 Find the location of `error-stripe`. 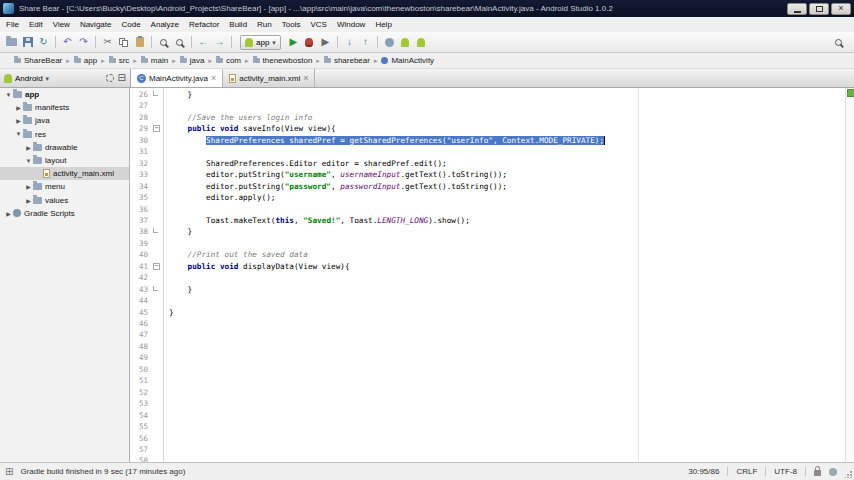

error-stripe is located at coordinates (850, 275).